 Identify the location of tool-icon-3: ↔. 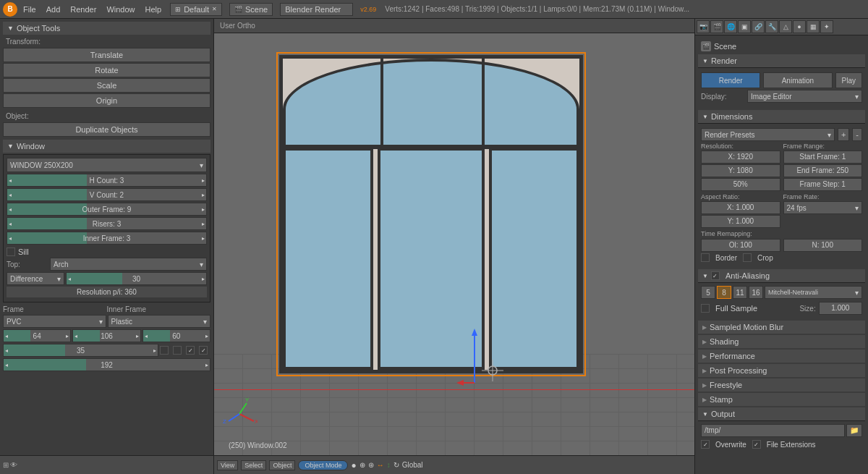
(380, 465).